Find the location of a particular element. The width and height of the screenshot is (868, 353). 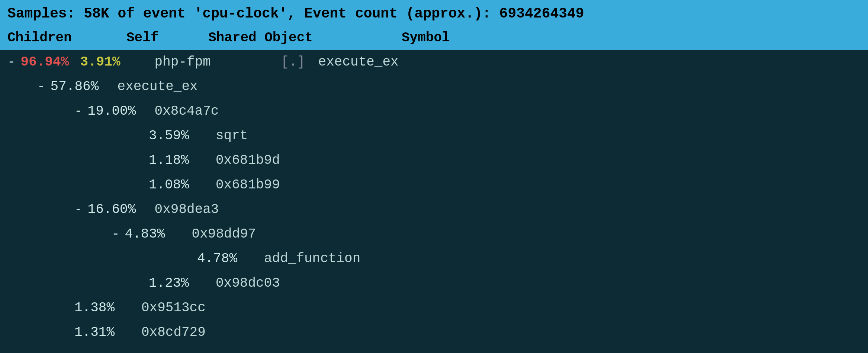

col-header-self: Self is located at coordinates (167, 38).